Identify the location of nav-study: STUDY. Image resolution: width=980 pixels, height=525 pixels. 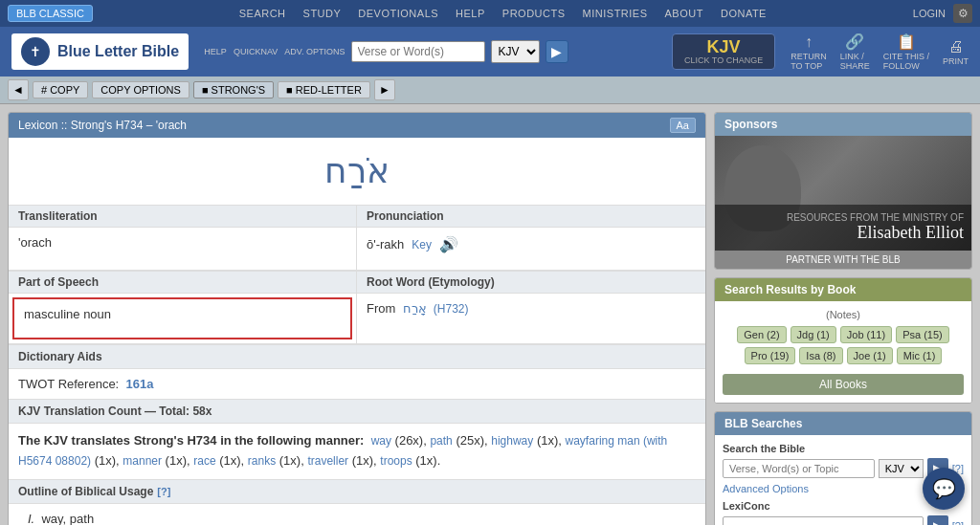
(323, 13).